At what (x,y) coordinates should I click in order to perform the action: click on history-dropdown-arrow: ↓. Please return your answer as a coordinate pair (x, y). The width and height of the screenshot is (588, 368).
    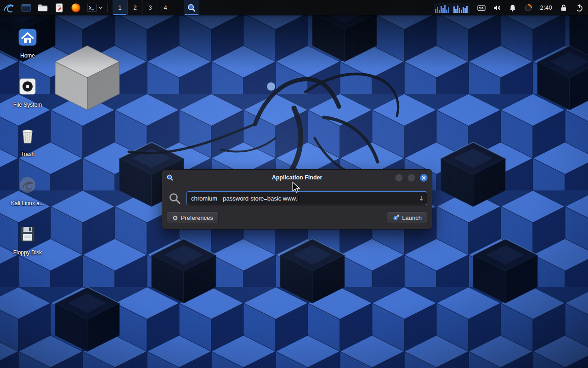
    Looking at the image, I should click on (421, 198).